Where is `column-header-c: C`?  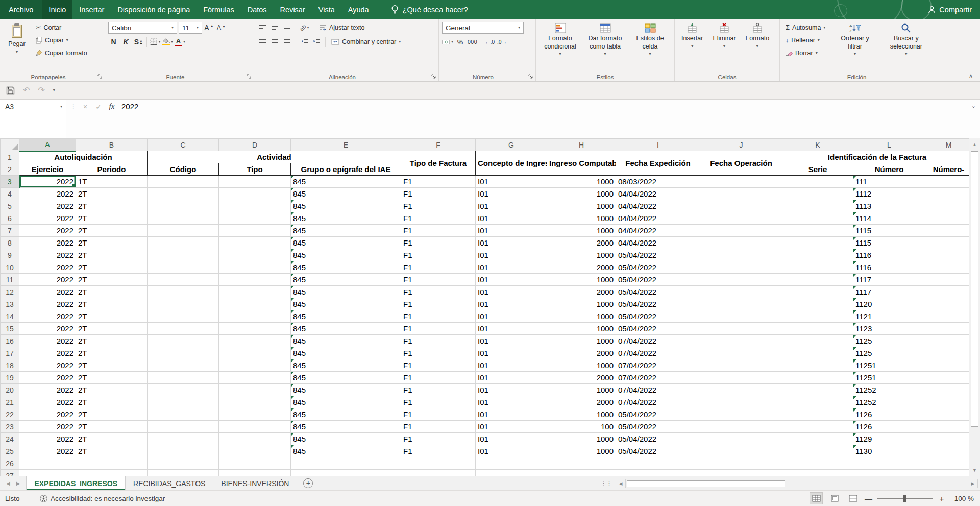 column-header-c: C is located at coordinates (183, 145).